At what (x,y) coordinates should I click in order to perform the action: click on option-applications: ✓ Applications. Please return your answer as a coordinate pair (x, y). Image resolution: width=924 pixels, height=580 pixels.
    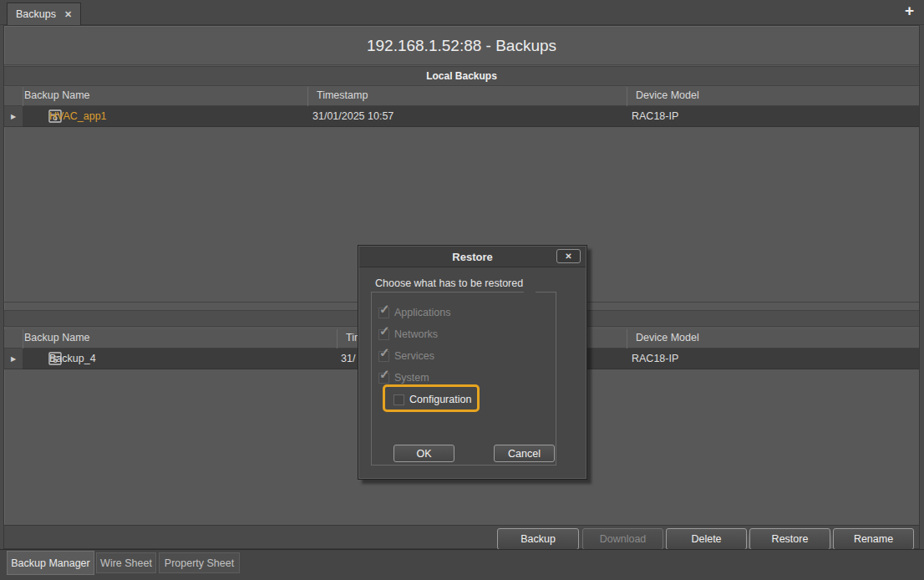
    Looking at the image, I should click on (464, 313).